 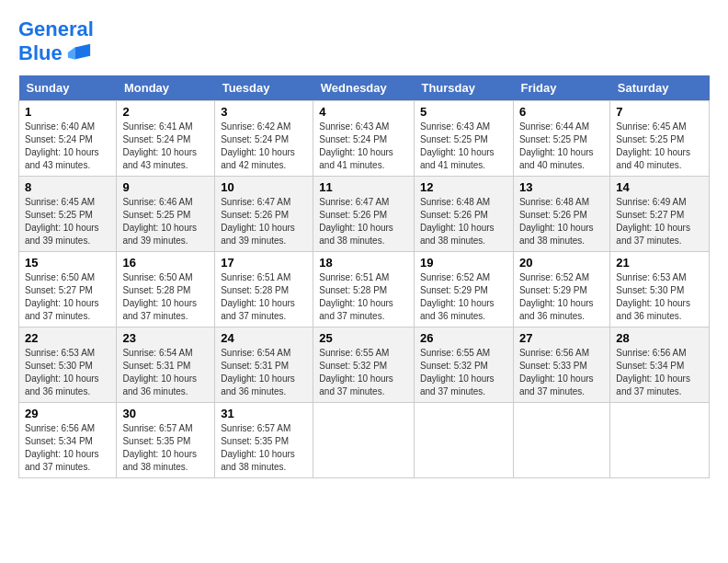 I want to click on day-info: Sunrise: 6:43 AMSunset: 5:25 PMDaylight:…, so click(x=458, y=145).